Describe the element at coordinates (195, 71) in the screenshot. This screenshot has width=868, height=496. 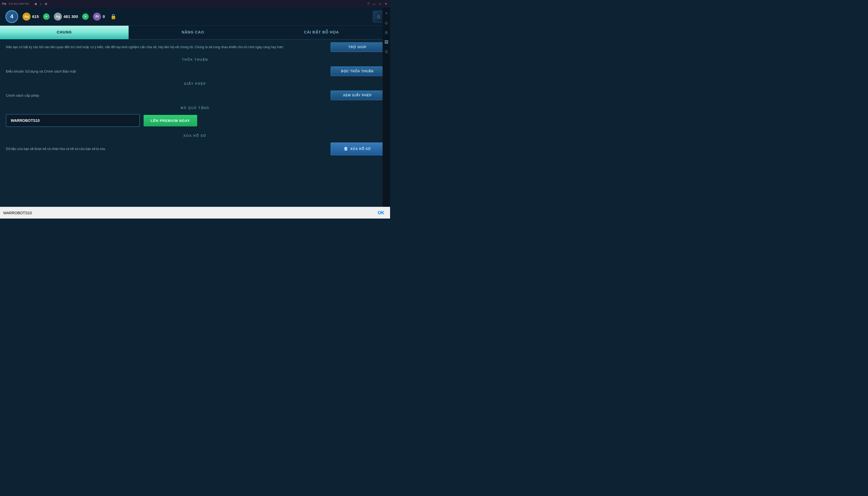
I see `thoa-thuan-row: Điều khoản Sử dụng và Chính sách Bảo mật…` at that location.